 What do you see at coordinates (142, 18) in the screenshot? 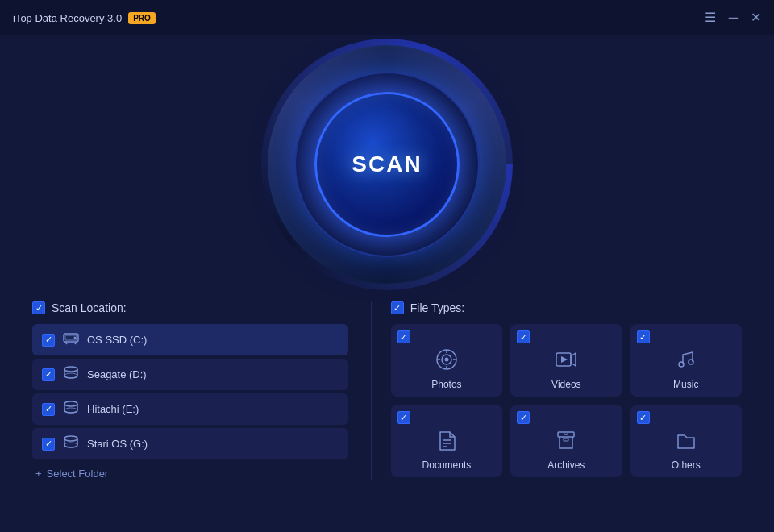
I see `pro-badge: PRO` at bounding box center [142, 18].